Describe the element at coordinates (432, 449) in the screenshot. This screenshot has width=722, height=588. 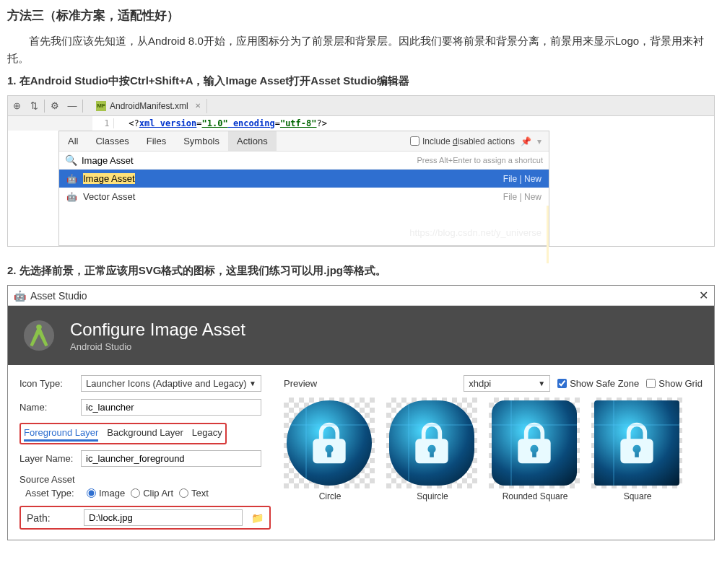
I see `preview-squircle: Squircle` at that location.